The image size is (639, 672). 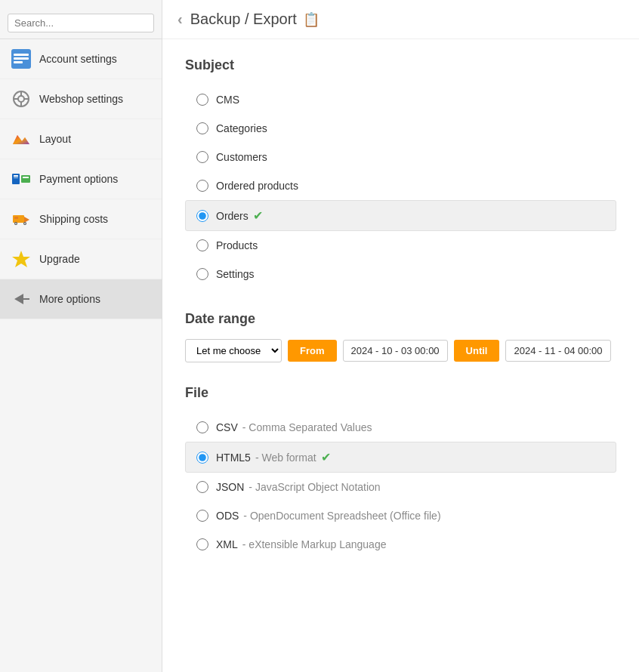 What do you see at coordinates (21, 299) in the screenshot?
I see `more-options-icon` at bounding box center [21, 299].